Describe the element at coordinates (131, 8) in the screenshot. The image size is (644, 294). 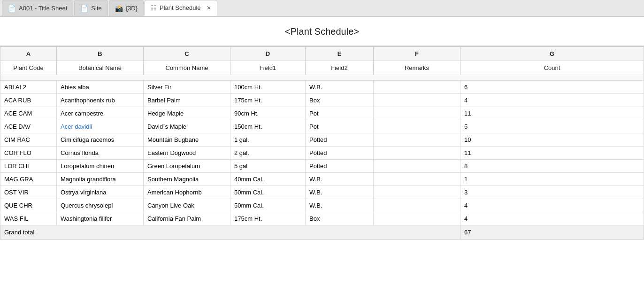
I see `tab-3d-label: {3D}` at that location.